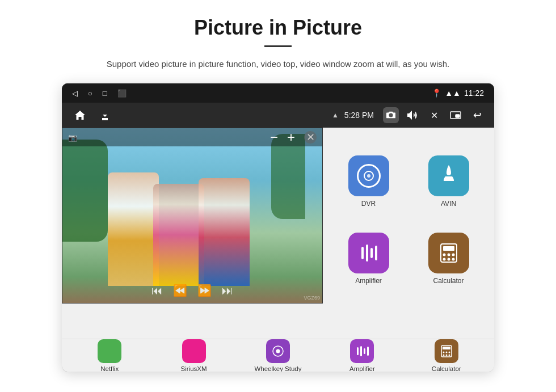 The image size is (556, 392). What do you see at coordinates (105, 115) in the screenshot?
I see `usb-icon` at bounding box center [105, 115].